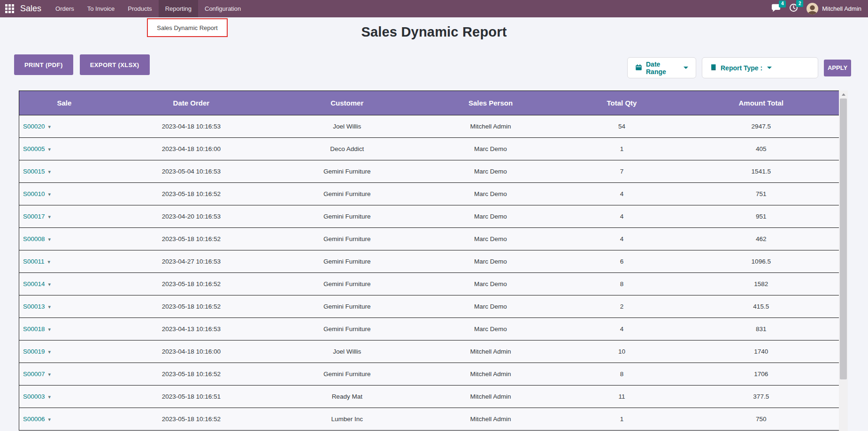 The image size is (868, 431). What do you see at coordinates (34, 307) in the screenshot?
I see `sale-order-link: S00013` at bounding box center [34, 307].